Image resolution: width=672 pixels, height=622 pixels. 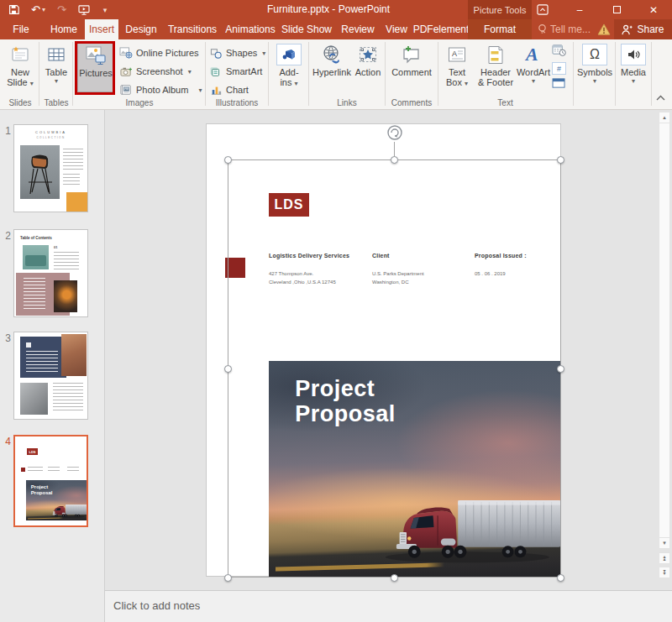 What do you see at coordinates (559, 69) in the screenshot?
I see `slide-number-button: #` at bounding box center [559, 69].